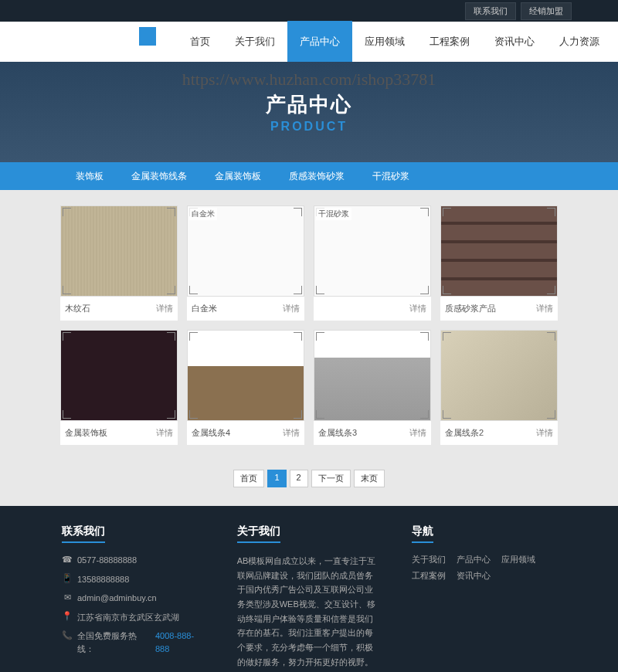 Image resolution: width=618 pixels, height=672 pixels. Describe the element at coordinates (309, 127) in the screenshot. I see `banner-subtitle: PRODUCT` at that location.